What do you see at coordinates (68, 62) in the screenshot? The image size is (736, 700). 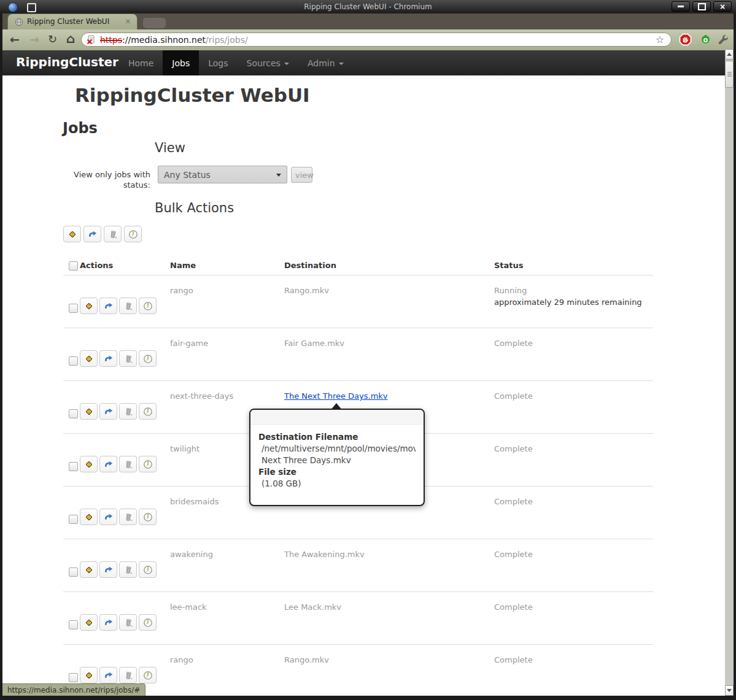 I see `brand-logo: RippingCluster` at bounding box center [68, 62].